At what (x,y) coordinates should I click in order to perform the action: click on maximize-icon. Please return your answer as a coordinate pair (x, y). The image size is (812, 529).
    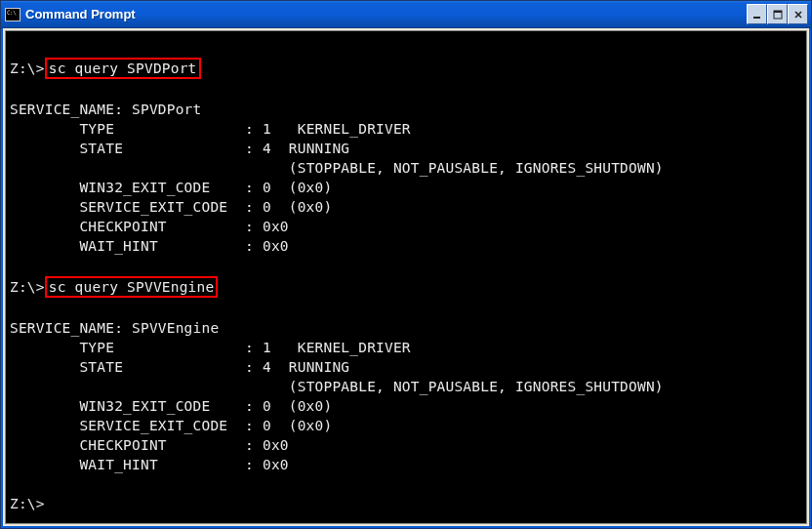
    Looking at the image, I should click on (778, 15).